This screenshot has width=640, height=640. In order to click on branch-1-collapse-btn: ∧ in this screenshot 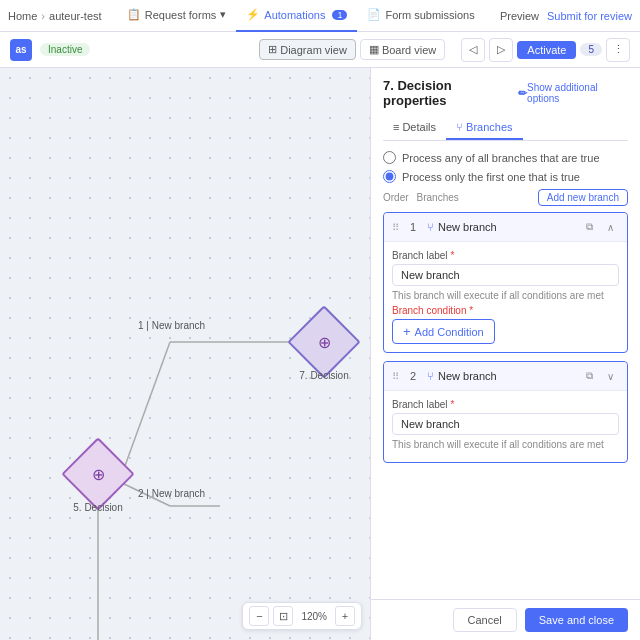, I will do `click(610, 227)`.